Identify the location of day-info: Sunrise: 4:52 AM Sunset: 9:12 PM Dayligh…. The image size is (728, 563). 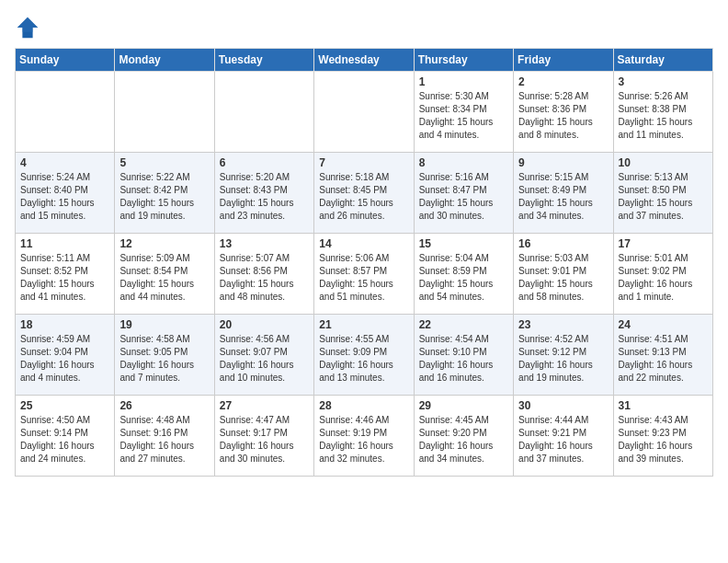
(563, 359).